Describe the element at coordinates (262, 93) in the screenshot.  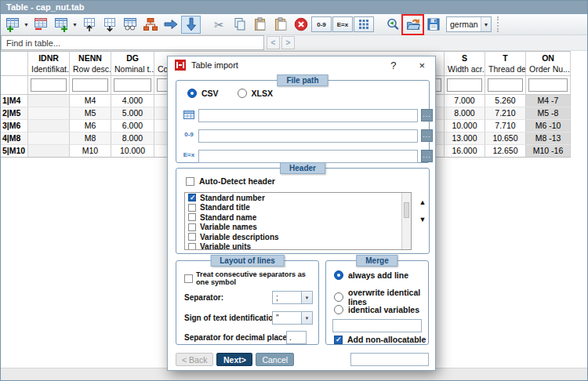
I see `xlsx-radio-label: XLSX` at that location.